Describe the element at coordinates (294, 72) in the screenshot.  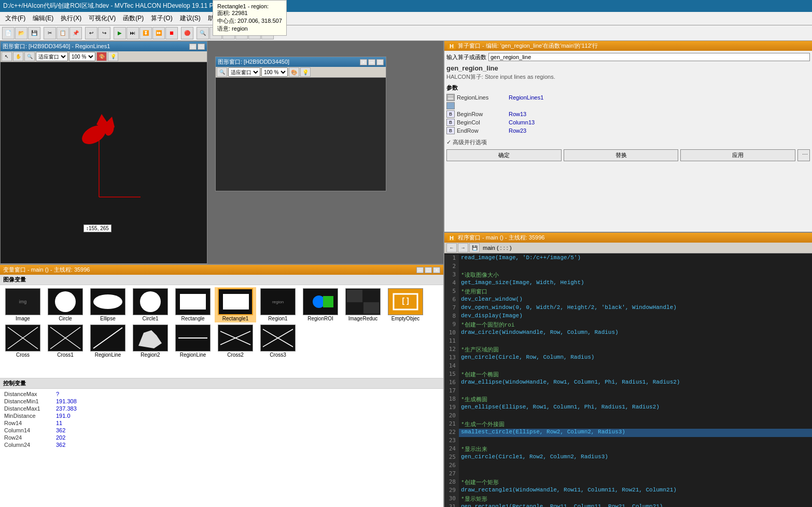
I see `win2-color-btn: 🎨` at that location.